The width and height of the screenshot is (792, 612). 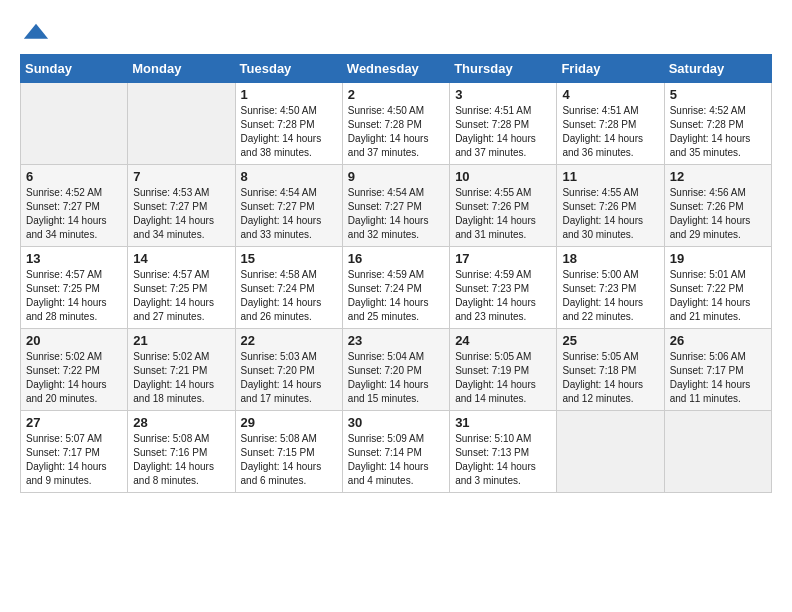 What do you see at coordinates (396, 124) in the screenshot?
I see `calendar-week-row: 1Sunrise: 4:50 AM Sunset: 7:28 PM Daylig…` at bounding box center [396, 124].